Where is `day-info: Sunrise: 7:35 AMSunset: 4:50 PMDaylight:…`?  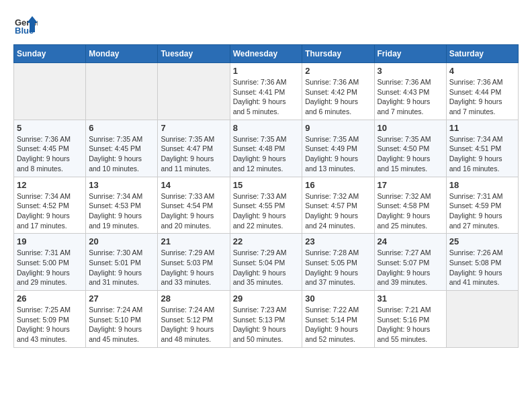 day-info: Sunrise: 7:35 AMSunset: 4:50 PMDaylight:… is located at coordinates (410, 154).